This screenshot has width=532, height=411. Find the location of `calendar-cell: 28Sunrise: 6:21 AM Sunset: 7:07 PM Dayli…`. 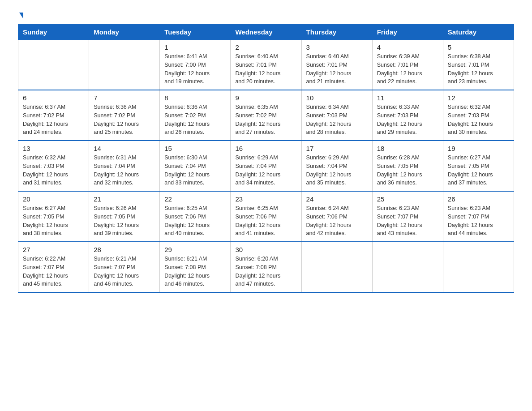

calendar-cell: 28Sunrise: 6:21 AM Sunset: 7:07 PM Dayli… is located at coordinates (124, 267).